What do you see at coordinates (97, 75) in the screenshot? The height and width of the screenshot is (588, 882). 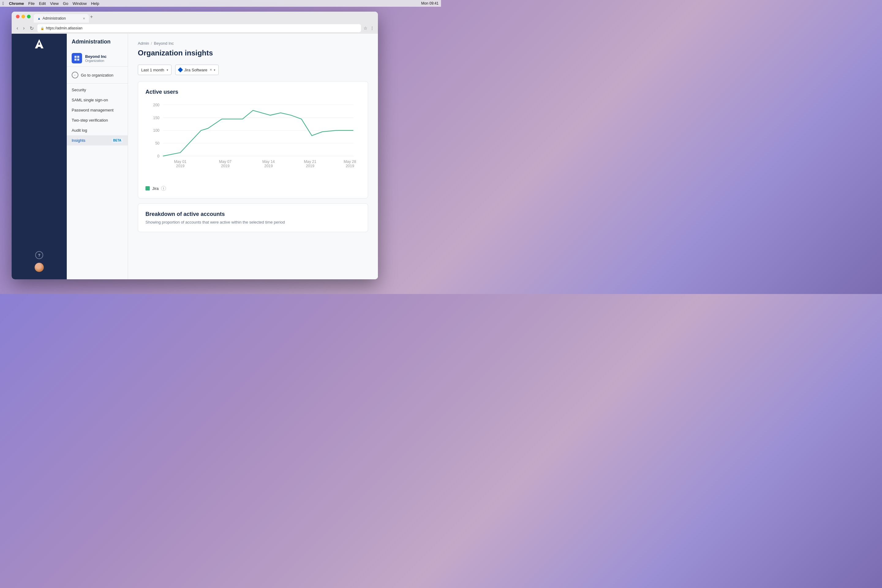 I see `go-to-org-label: Go to organization` at bounding box center [97, 75].